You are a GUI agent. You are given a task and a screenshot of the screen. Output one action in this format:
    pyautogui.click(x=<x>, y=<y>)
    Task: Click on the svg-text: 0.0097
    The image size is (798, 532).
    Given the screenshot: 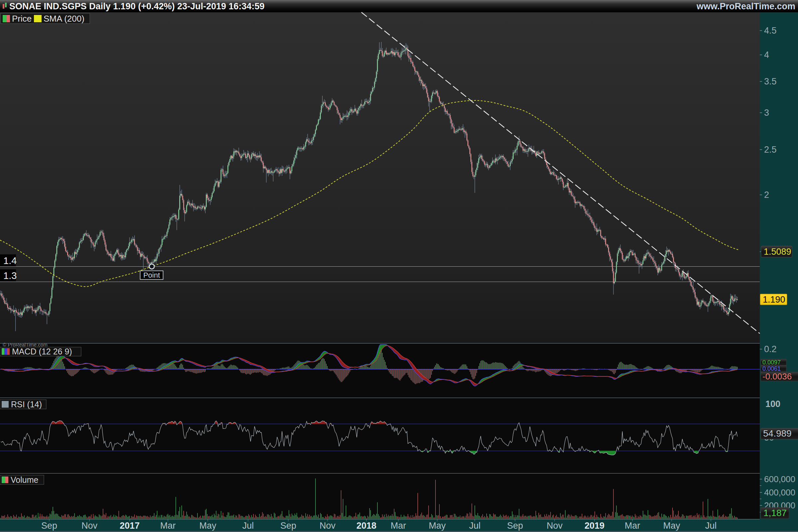 What is the action you would take?
    pyautogui.click(x=772, y=362)
    